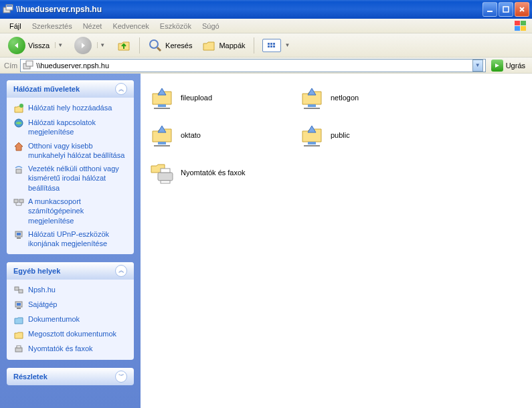  Describe the element at coordinates (70, 89) in the screenshot. I see `panel-header: Hálózati műveletek ︽` at that location.